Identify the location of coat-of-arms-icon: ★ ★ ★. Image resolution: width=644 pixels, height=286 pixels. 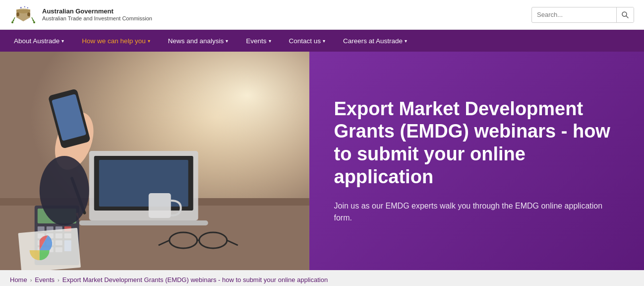
(24, 15).